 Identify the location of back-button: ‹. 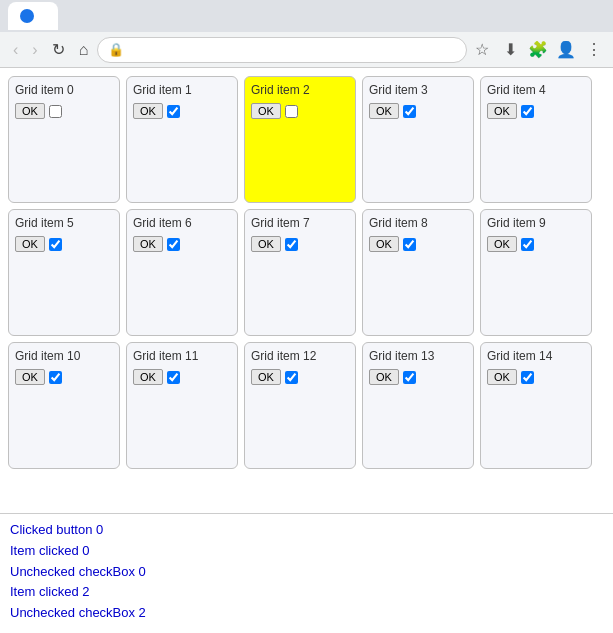
(16, 50).